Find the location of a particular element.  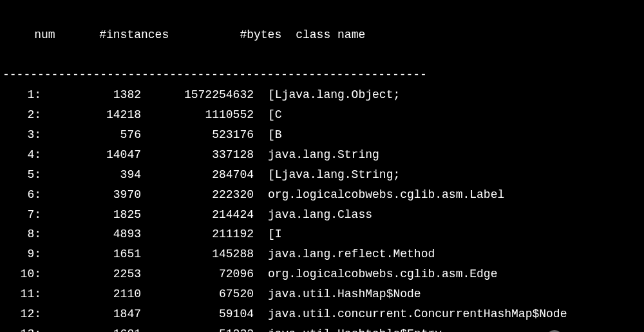

table-row: 4:14047337128java.lang.String is located at coordinates (322, 155).